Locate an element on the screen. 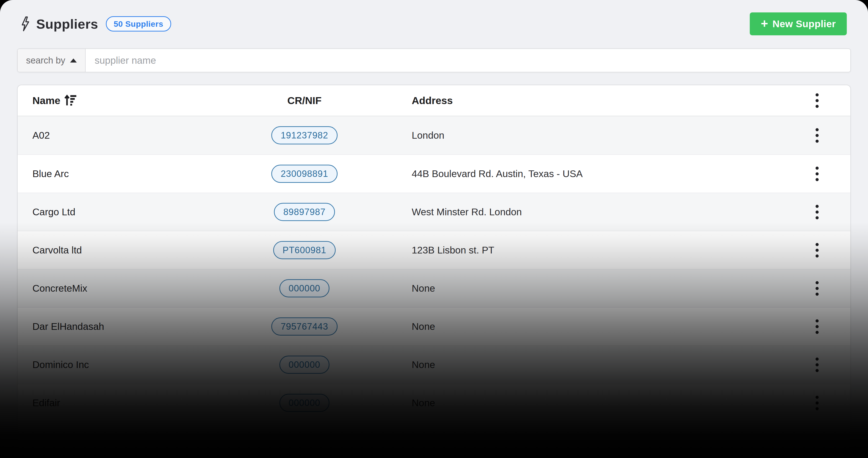 The width and height of the screenshot is (868, 458). column-header-address: Address is located at coordinates (570, 101).